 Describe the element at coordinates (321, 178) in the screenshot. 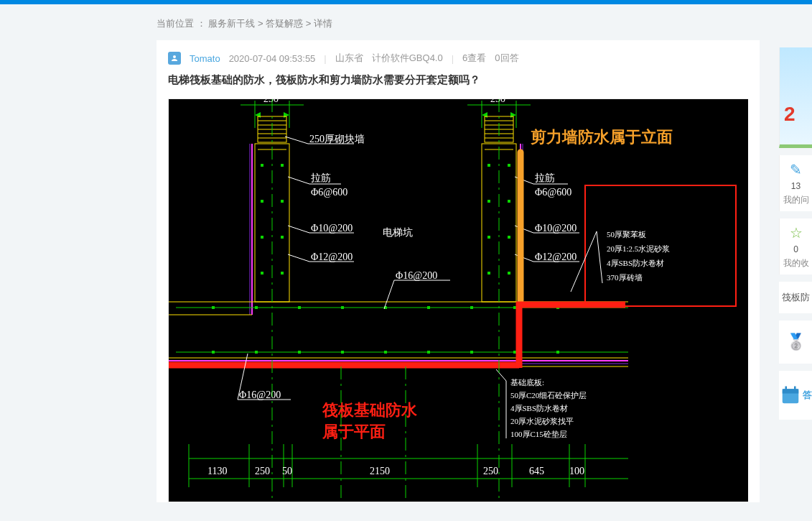

I see `label-lajin-left: 拉筋` at that location.